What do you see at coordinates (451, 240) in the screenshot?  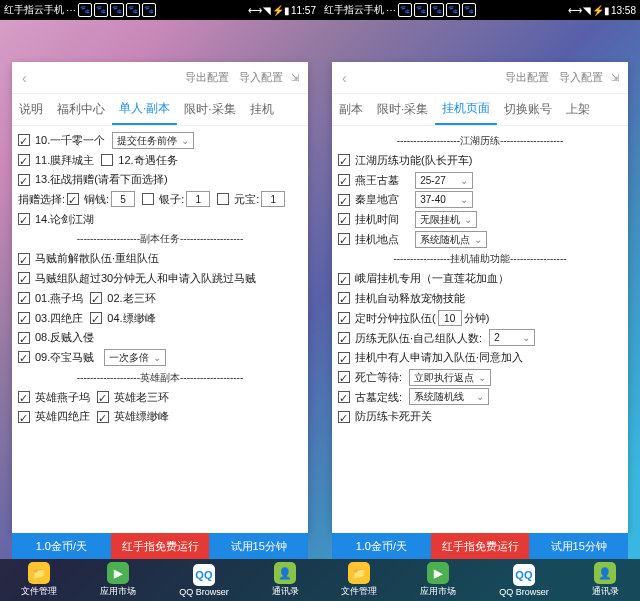 I see `select: 系统随机点` at bounding box center [451, 240].